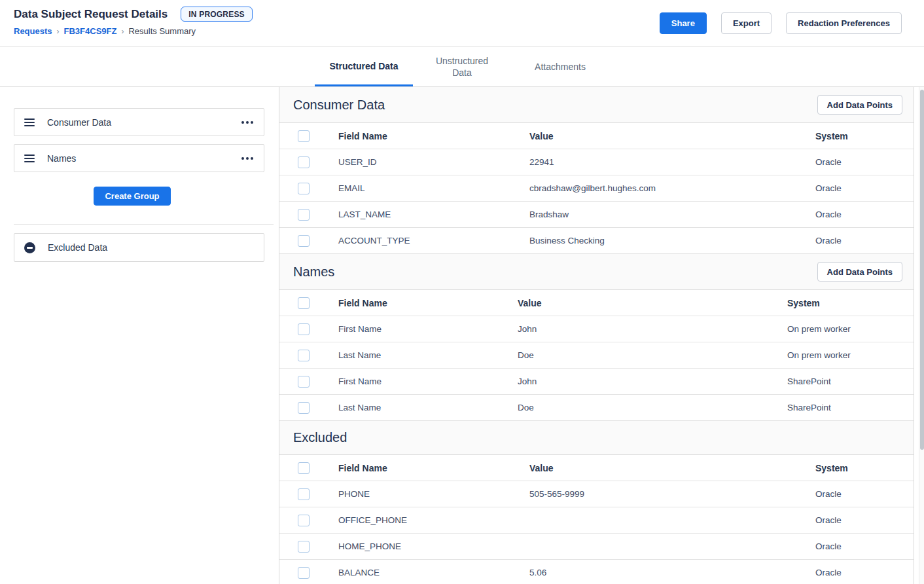 This screenshot has height=584, width=924. What do you see at coordinates (662, 162) in the screenshot?
I see `cell-value: 22941` at bounding box center [662, 162].